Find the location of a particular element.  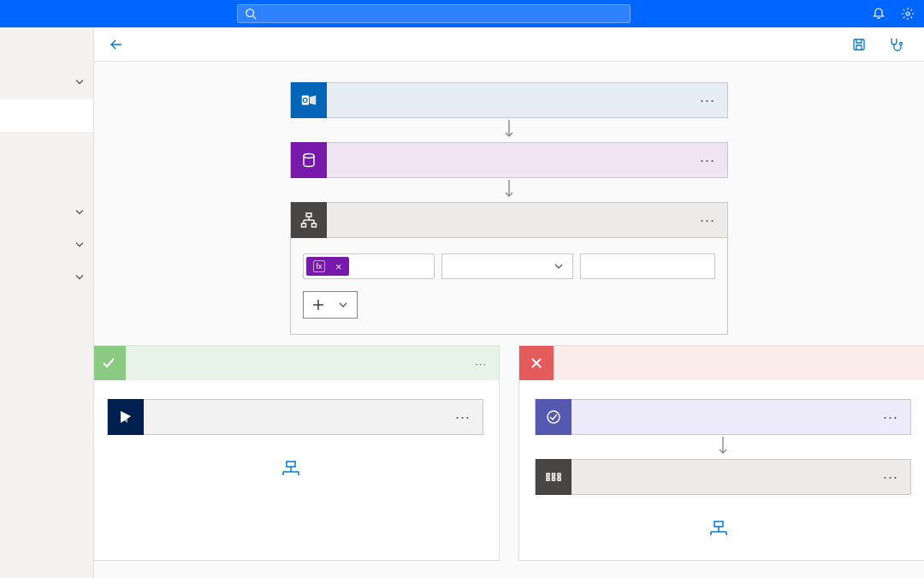

condition-left-input: fx × is located at coordinates (369, 266).